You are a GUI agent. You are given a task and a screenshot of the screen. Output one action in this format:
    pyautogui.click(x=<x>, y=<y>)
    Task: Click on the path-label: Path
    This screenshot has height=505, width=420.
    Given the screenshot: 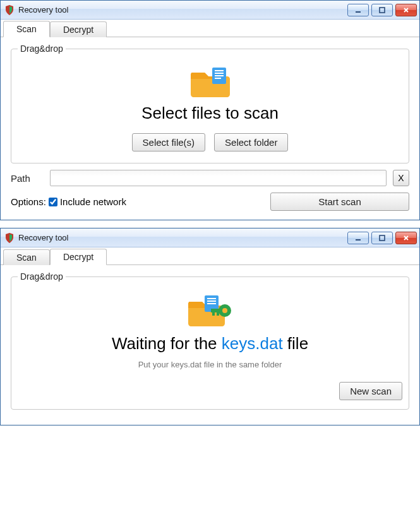 What is the action you would take?
    pyautogui.click(x=27, y=178)
    